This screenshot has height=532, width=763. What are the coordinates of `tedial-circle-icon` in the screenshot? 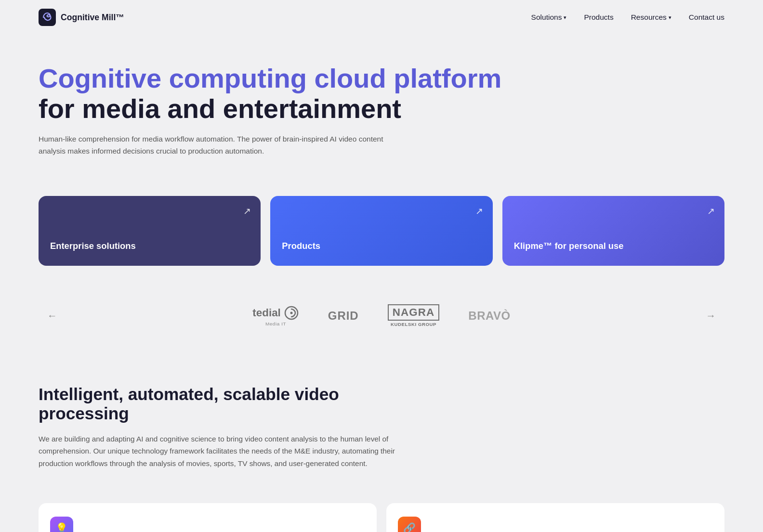 It's located at (291, 313).